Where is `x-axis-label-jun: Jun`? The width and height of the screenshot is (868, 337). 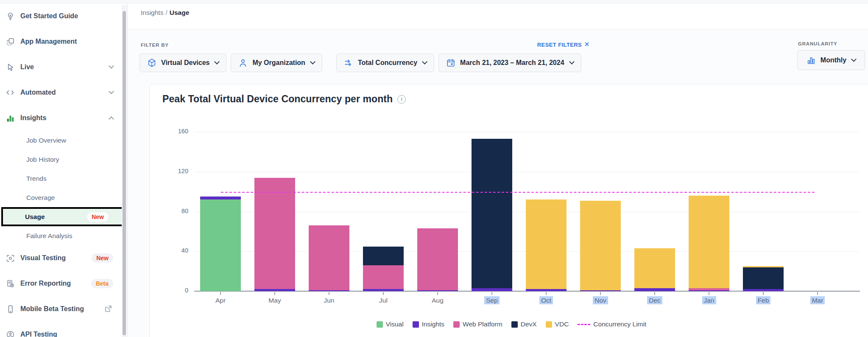
x-axis-label-jun: Jun is located at coordinates (329, 300).